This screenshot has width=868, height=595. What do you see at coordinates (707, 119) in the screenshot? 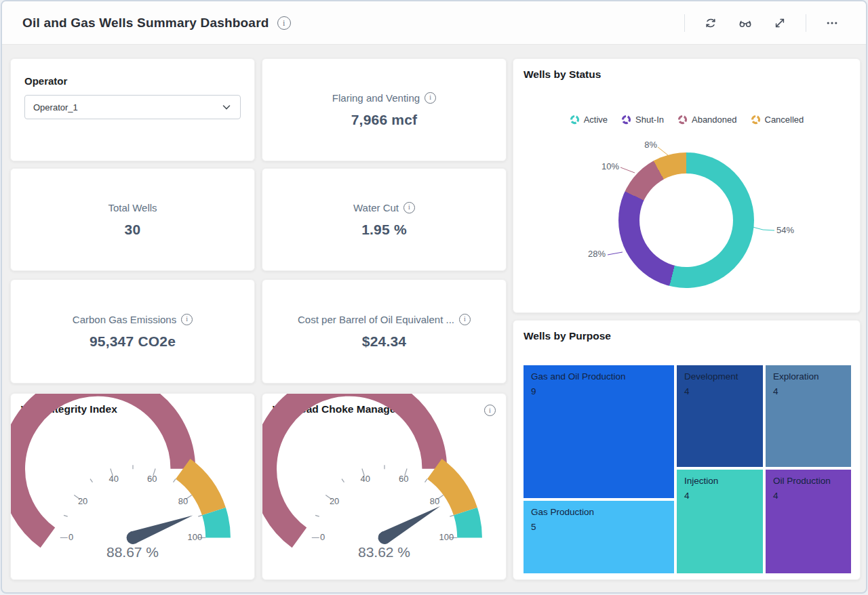
I see `legend-item-abandoned: Abandoned` at bounding box center [707, 119].